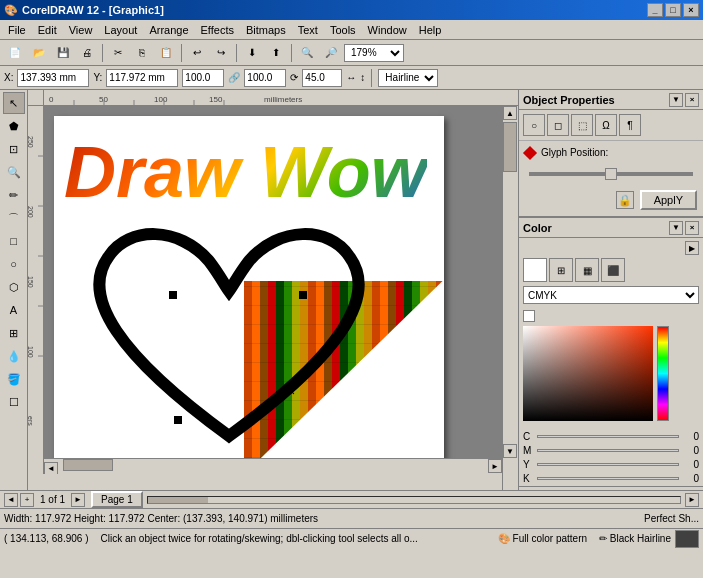 The height and width of the screenshot is (578, 703). What do you see at coordinates (88, 465) in the screenshot?
I see `scroll-hthumb` at bounding box center [88, 465].